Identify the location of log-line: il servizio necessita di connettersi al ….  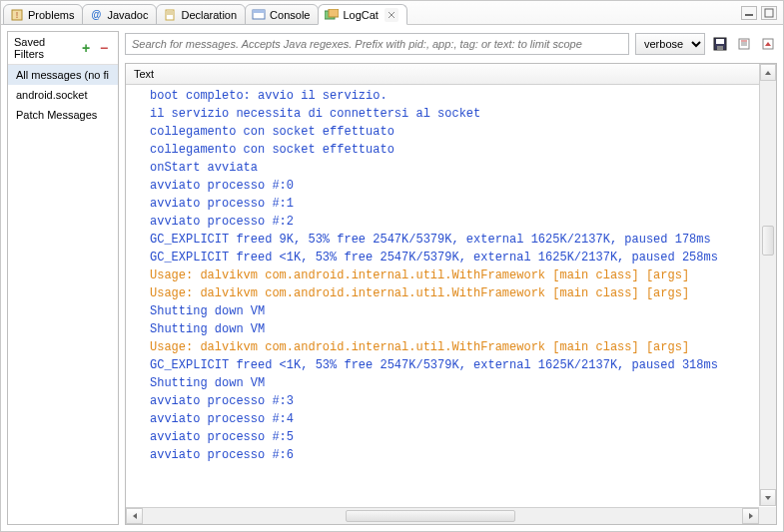
(463, 114).